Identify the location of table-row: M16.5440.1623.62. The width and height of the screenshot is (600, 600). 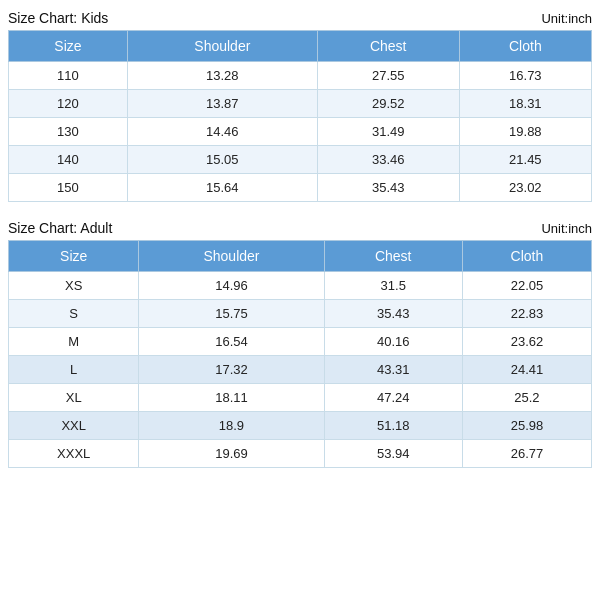
(300, 342).